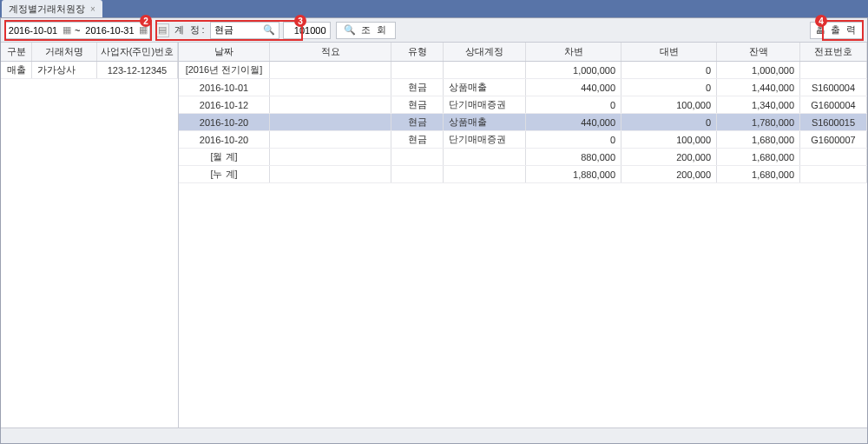 This screenshot has width=868, height=444. I want to click on col-date: 날짜, so click(224, 52).